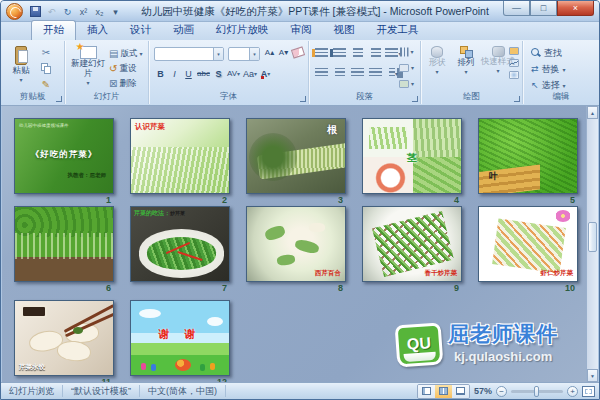 The height and width of the screenshot is (400, 600). What do you see at coordinates (204, 74) in the screenshot?
I see `strikethrough-button: abc` at bounding box center [204, 74].